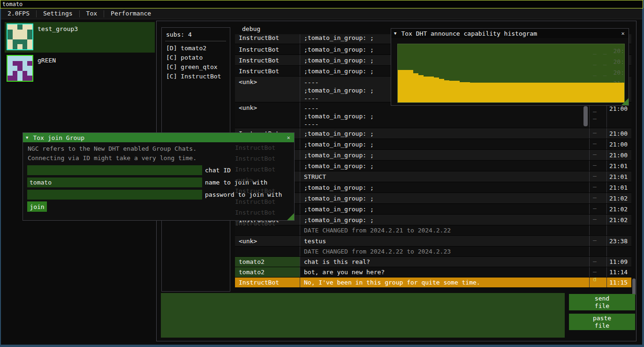  Describe the element at coordinates (433, 252) in the screenshot. I see `date-separator-row: DATE CHANGED from 2024.2.22 to 2024.2.23` at that location.